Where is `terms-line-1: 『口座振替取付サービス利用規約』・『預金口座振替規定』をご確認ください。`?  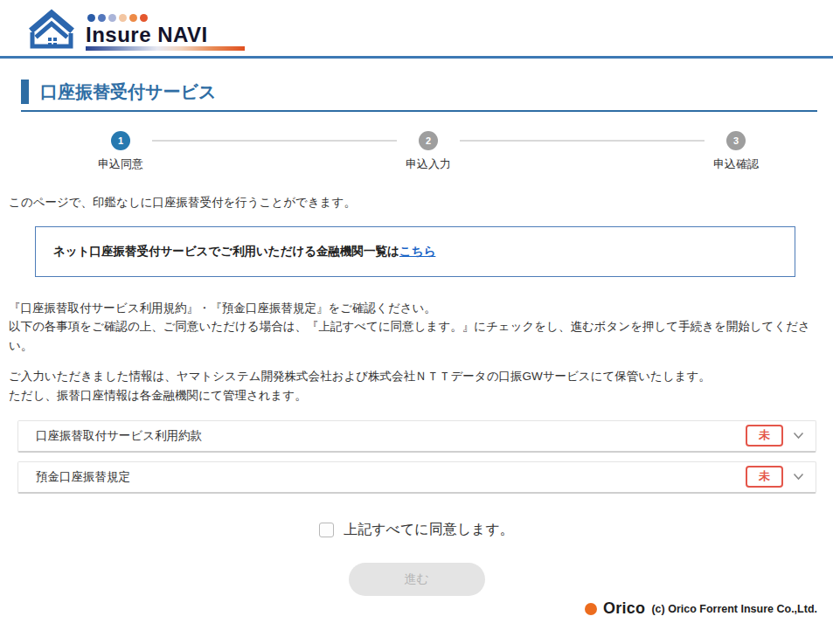 terms-line-1: 『口座振替取付サービス利用規約』・『預金口座振替規定』をご確認ください。 is located at coordinates (222, 308).